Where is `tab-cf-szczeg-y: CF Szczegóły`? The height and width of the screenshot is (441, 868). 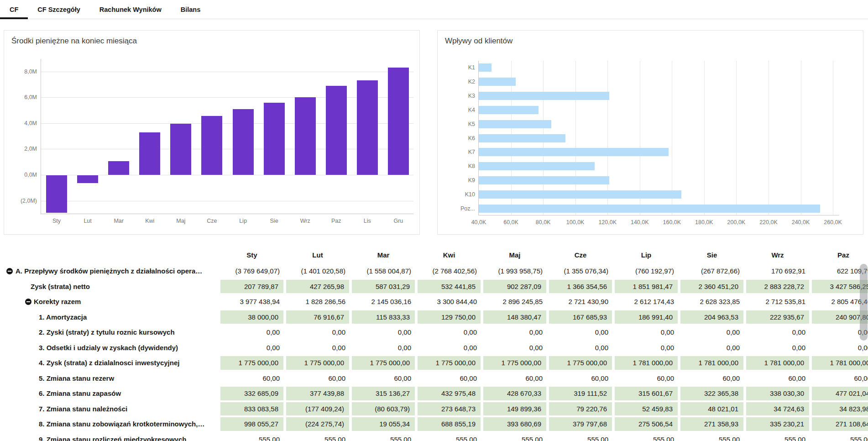
tab-cf-szczeg-y: CF Szczegóły is located at coordinates (58, 9).